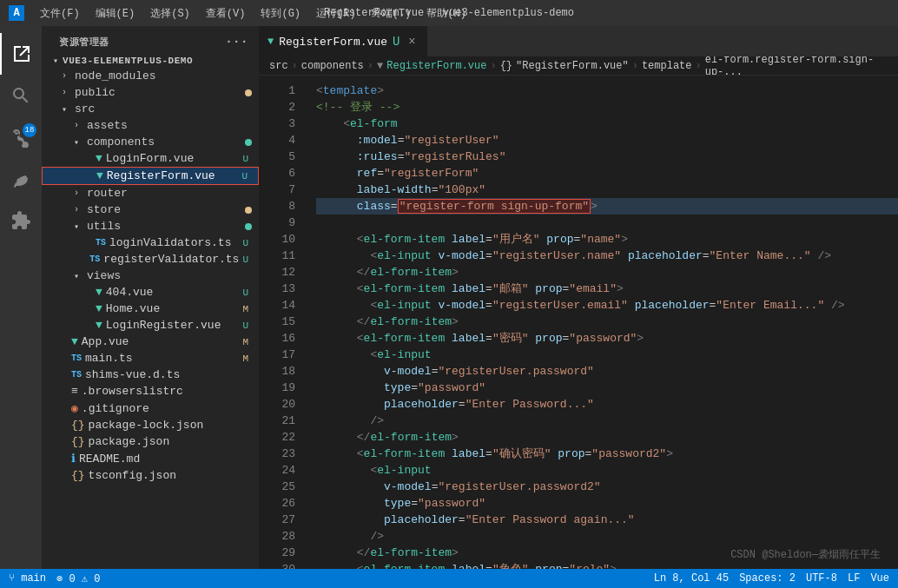 The width and height of the screenshot is (898, 588). I want to click on code-line: type="password", so click(607, 387).